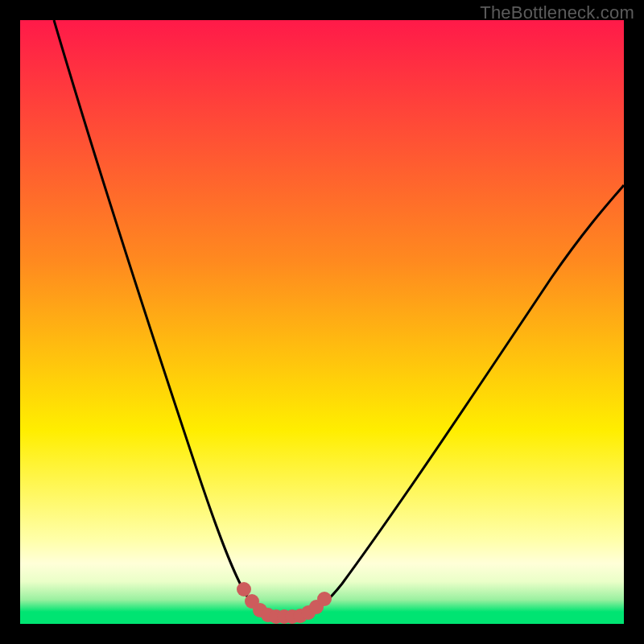 This screenshot has width=644, height=644. I want to click on marker-cluster, so click(284, 603).